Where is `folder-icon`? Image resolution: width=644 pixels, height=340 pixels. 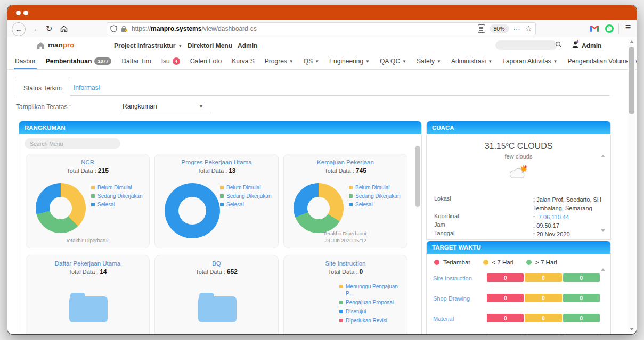
folder-icon is located at coordinates (88, 309).